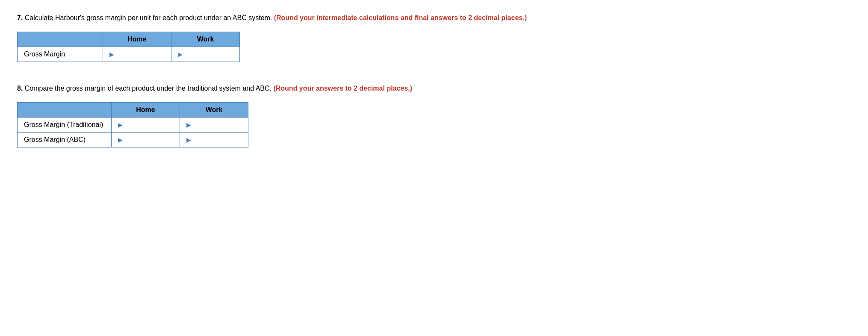 This screenshot has width=868, height=336. What do you see at coordinates (20, 18) in the screenshot?
I see `question-7-number: 7.` at bounding box center [20, 18].